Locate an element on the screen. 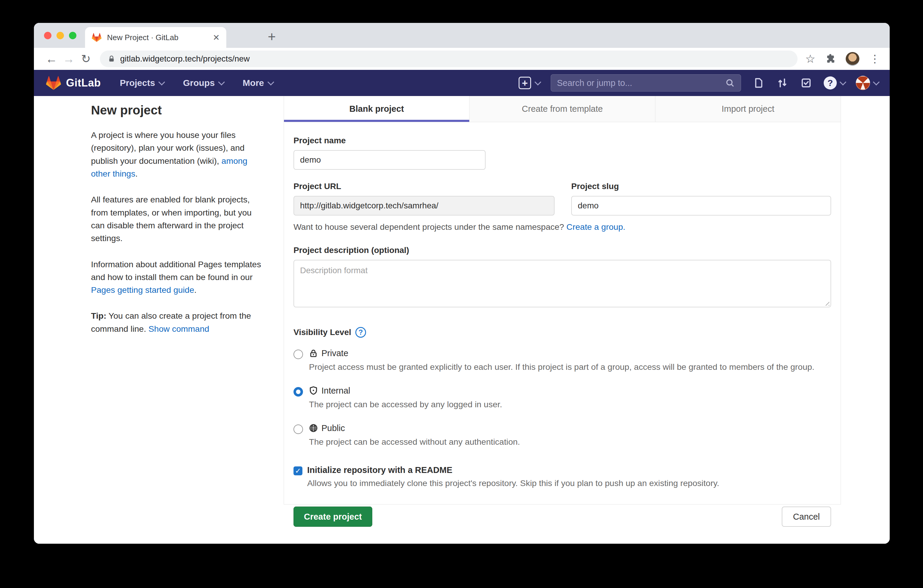 This screenshot has height=588, width=923. create-project-button: Create project is located at coordinates (333, 517).